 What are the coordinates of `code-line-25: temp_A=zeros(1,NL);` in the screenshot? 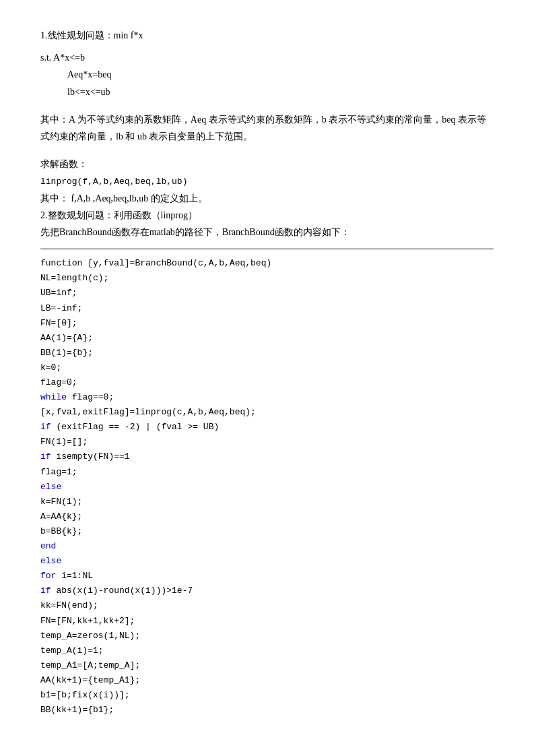 It's located at (267, 636).